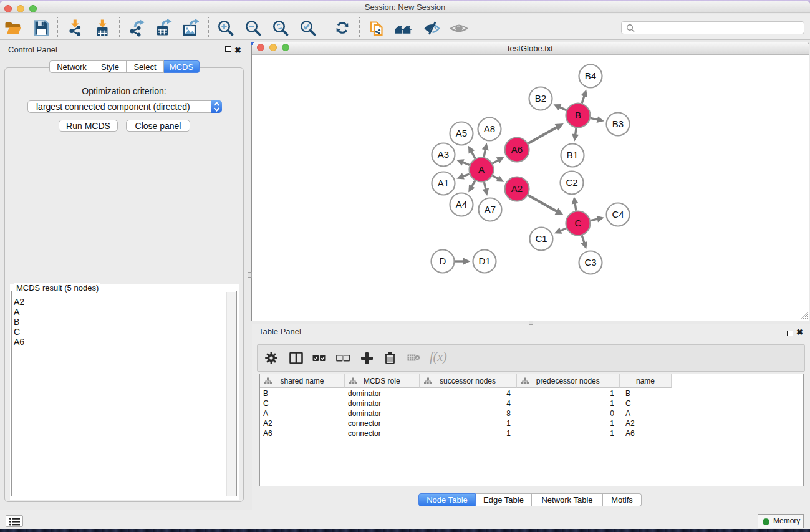  Describe the element at coordinates (490, 210) in the screenshot. I see `svg-text: A7` at that location.